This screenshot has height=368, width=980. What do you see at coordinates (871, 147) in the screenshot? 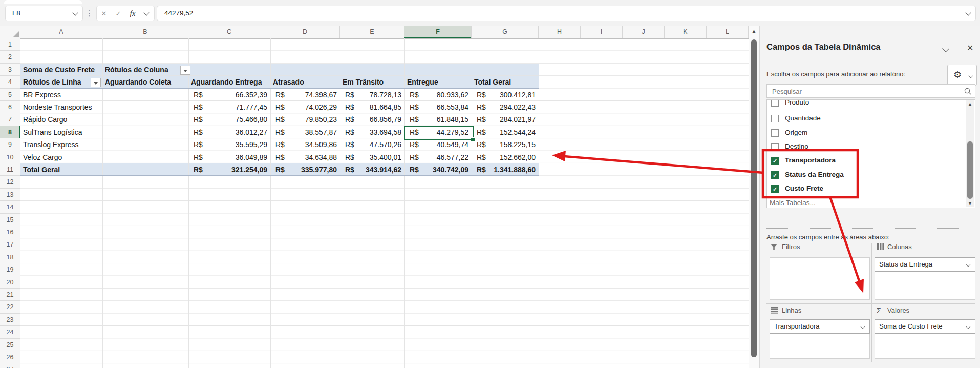
I see `field-item-destino: Destino` at bounding box center [871, 147].